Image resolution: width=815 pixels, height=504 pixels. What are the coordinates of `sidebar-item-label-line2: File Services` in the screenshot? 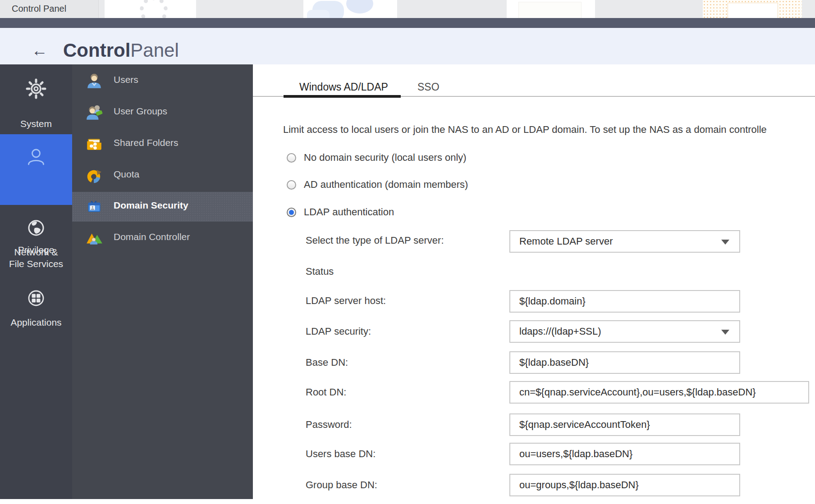 It's located at (36, 264).